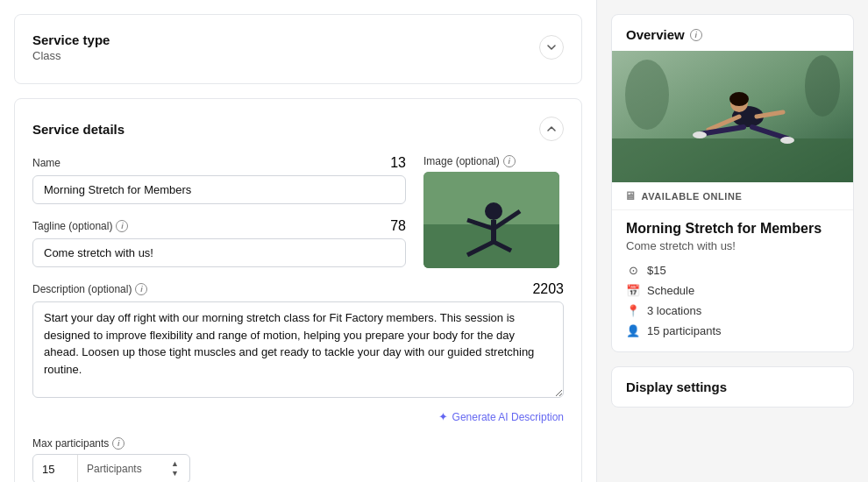 Image resolution: width=868 pixels, height=482 pixels. I want to click on overview-content: Morning Stretch for Members Come stretch…, so click(733, 280).